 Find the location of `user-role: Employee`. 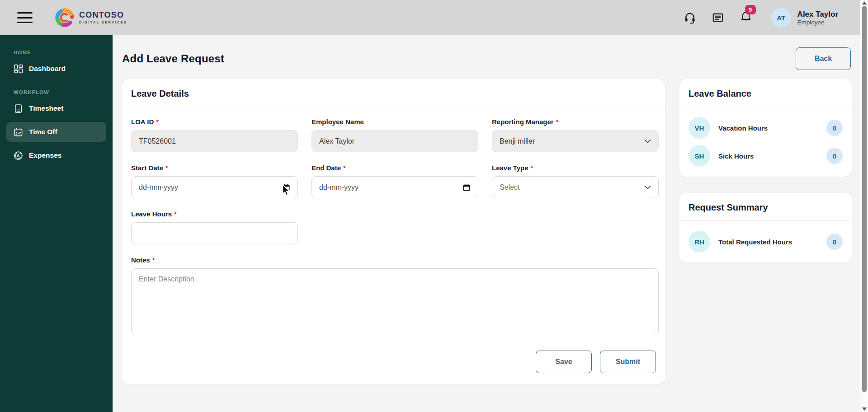

user-role: Employee is located at coordinates (818, 23).